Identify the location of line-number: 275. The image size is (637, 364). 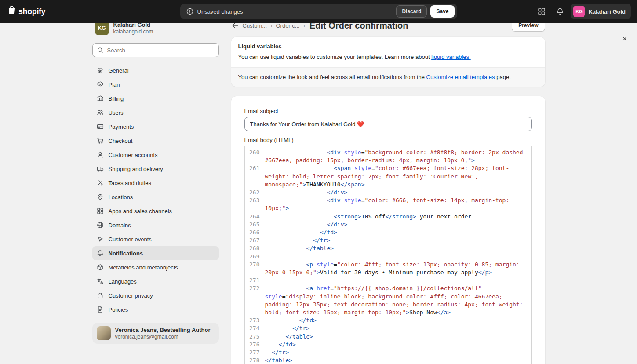
(255, 337).